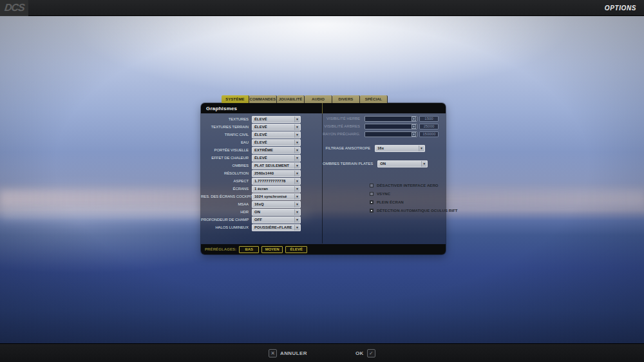 The image size is (644, 362). I want to click on dropdown-halos-lumineux: POUSSIÈRE+FLARE▼, so click(276, 228).